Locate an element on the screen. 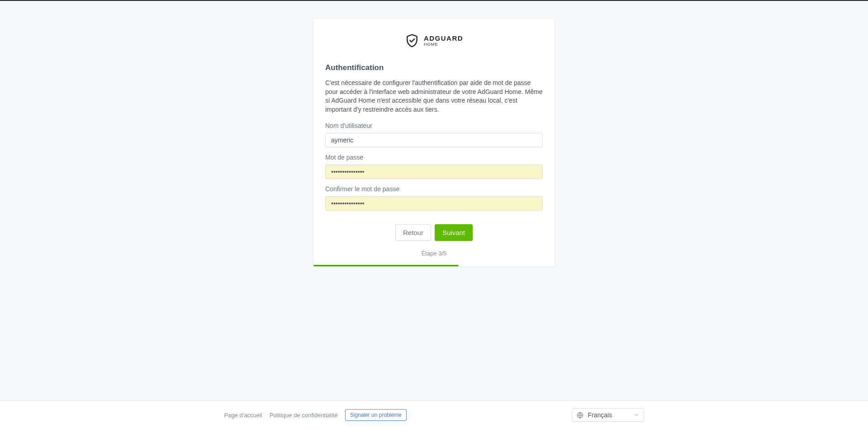 Image resolution: width=868 pixels, height=429 pixels. password-label: Mot de passe is located at coordinates (434, 157).